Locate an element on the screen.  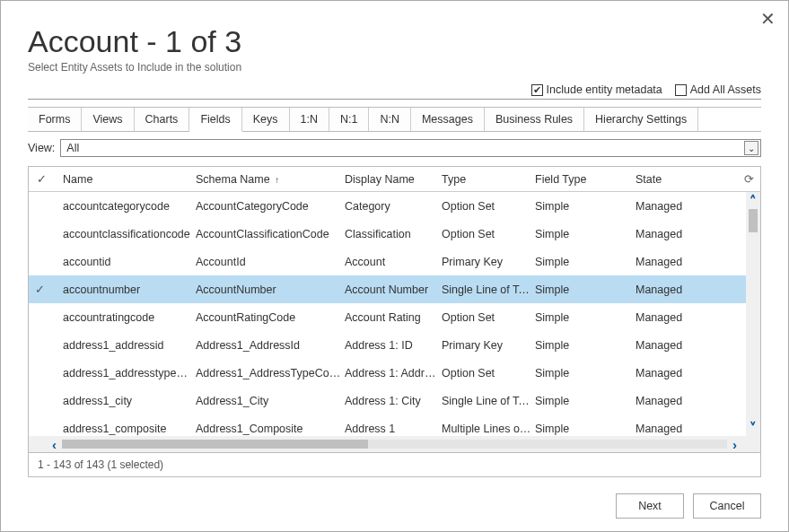
tab-charts: Charts is located at coordinates (162, 119).